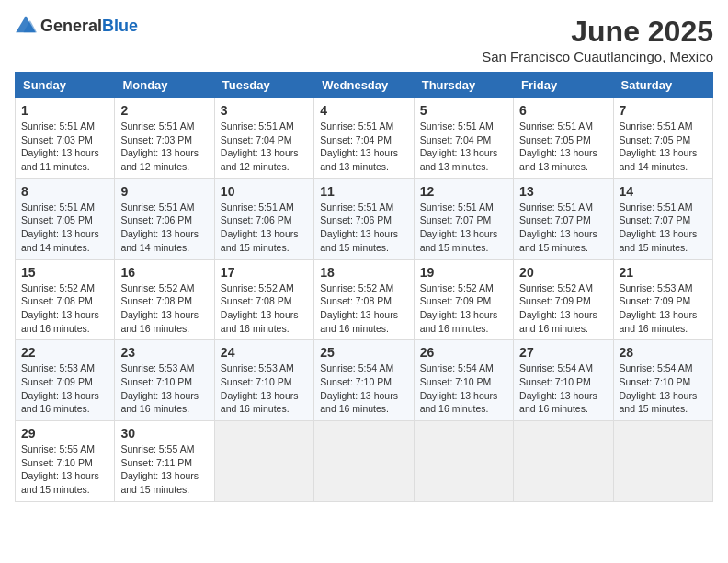  I want to click on calendar-day-cell: 6Sunrise: 5:51 AM Sunset: 7:05 PM Daylig…, so click(563, 139).